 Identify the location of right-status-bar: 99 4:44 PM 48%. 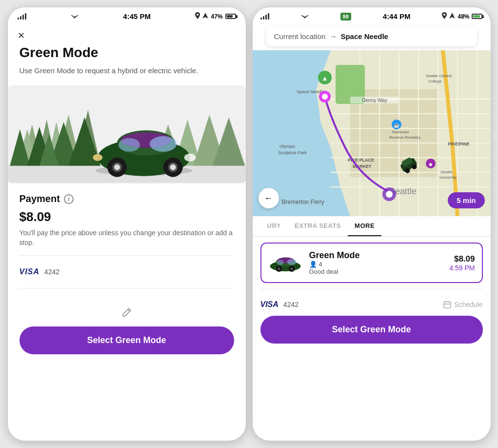
(372, 15).